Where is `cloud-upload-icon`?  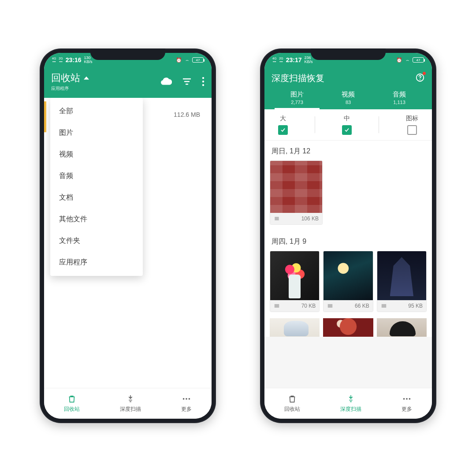
cloud-upload-icon is located at coordinates (166, 82).